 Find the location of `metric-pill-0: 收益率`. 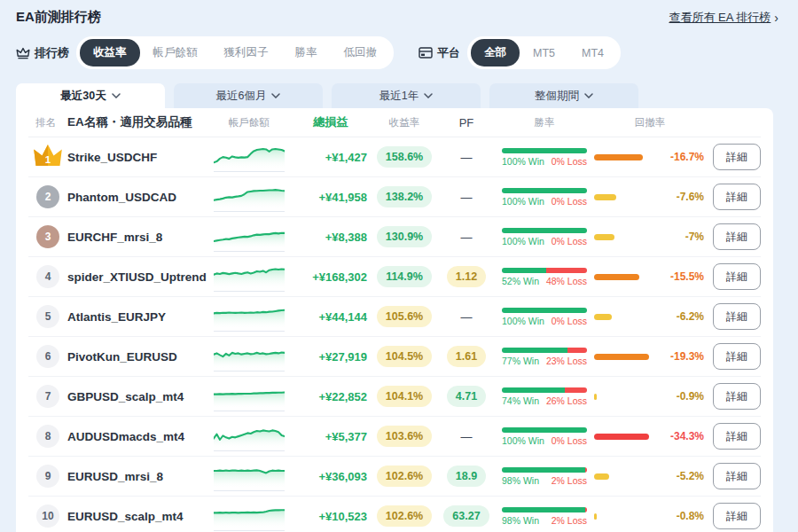

metric-pill-0: 收益率 is located at coordinates (110, 53).